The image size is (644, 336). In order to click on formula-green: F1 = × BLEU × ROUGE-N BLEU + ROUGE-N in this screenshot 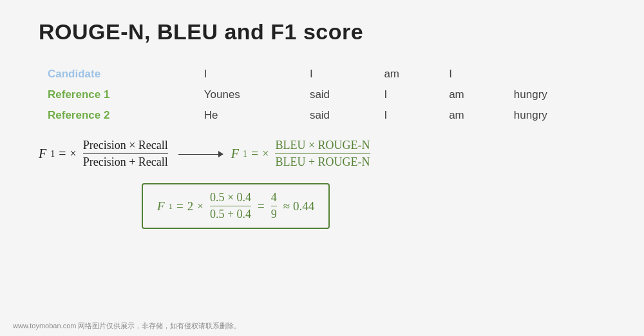, I will do `click(302, 153)`.